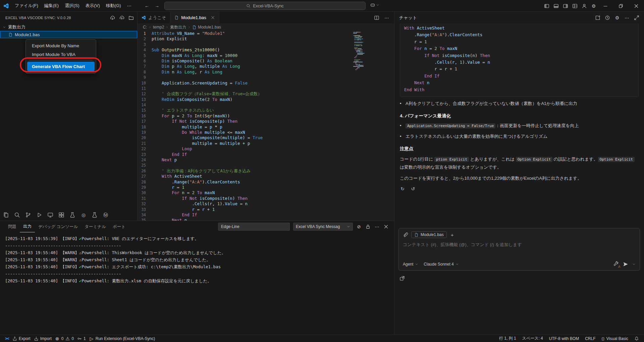 This screenshot has height=342, width=644. Describe the element at coordinates (80, 239) in the screenshot. I see `check-icon: ✔` at that location.